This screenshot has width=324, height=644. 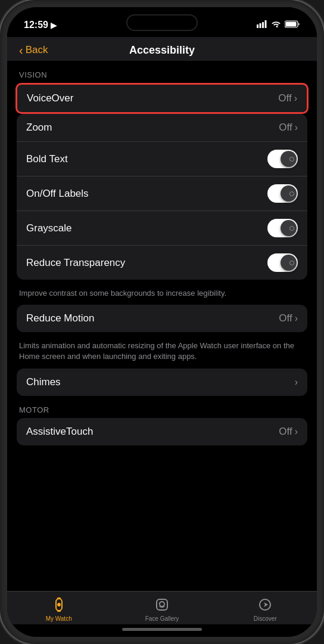 What do you see at coordinates (297, 382) in the screenshot?
I see `chimes-chevron-icon: ›` at bounding box center [297, 382].